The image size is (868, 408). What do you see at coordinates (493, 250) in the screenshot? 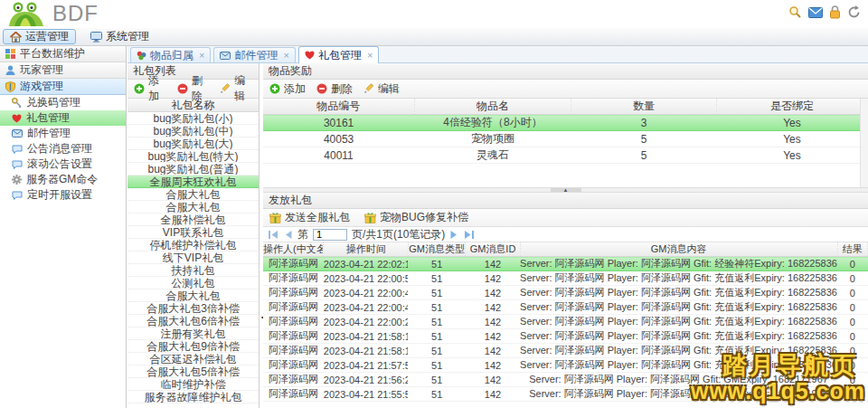
I see `column-header: GM消息ID` at bounding box center [493, 250].